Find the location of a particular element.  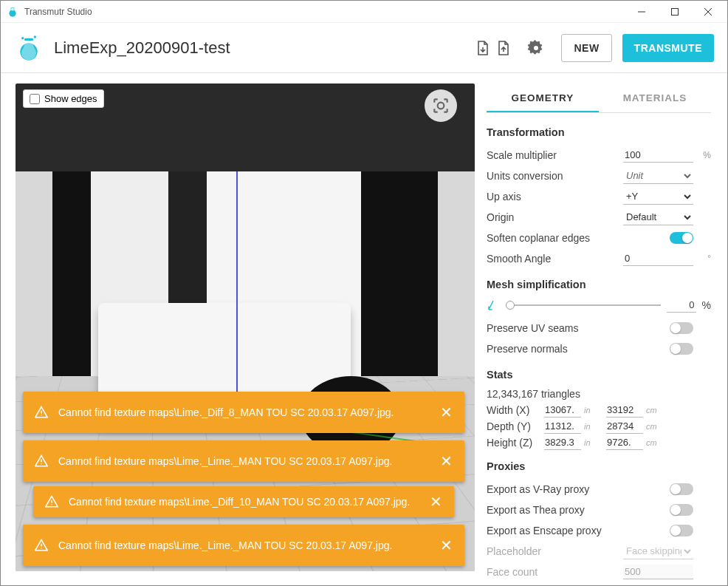

transmute-button: TRANSMUTE is located at coordinates (668, 48).